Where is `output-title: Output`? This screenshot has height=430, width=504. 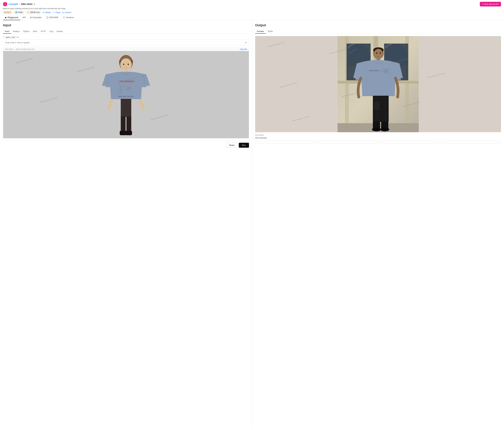
output-title: Output is located at coordinates (378, 25).